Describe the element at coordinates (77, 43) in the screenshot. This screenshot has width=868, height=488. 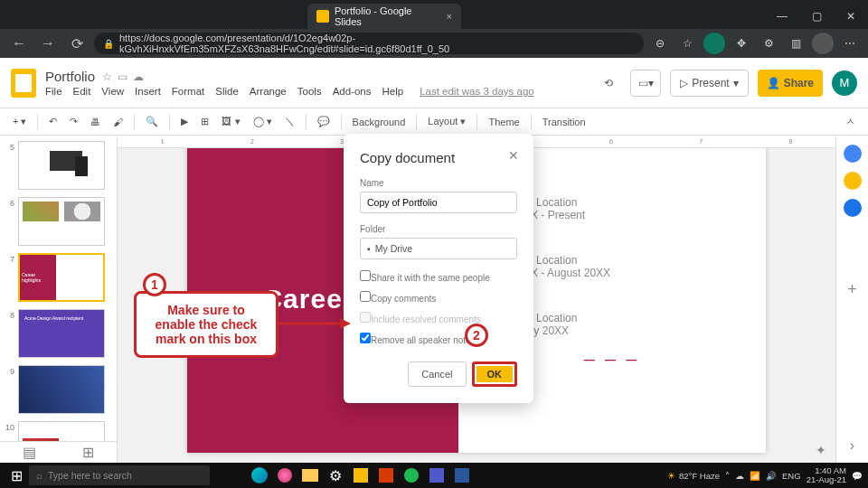
I see `reload-icon: ⟳` at that location.